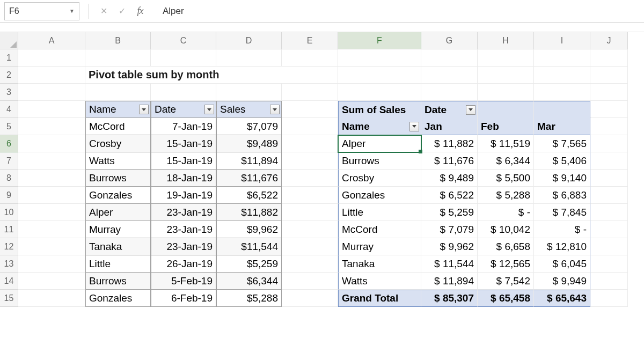 The height and width of the screenshot is (338, 644). What do you see at coordinates (380, 178) in the screenshot?
I see `pivot-row-name: Crosby` at bounding box center [380, 178].